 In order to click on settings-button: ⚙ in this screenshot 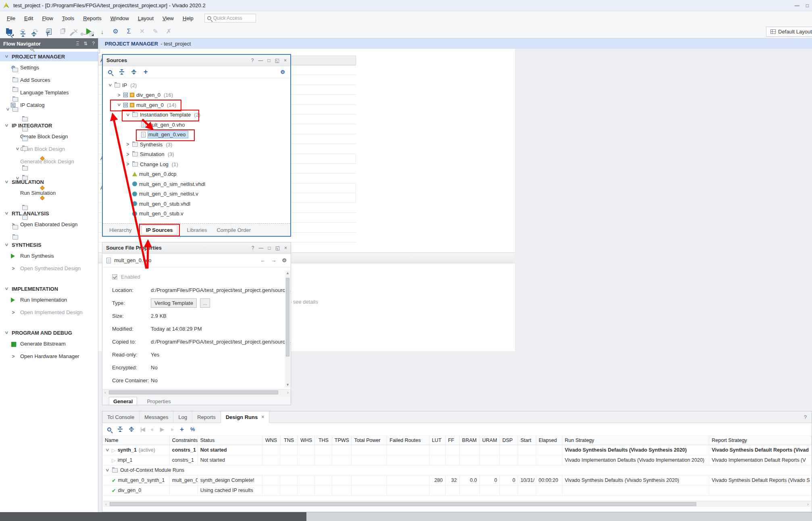, I will do `click(115, 31)`.